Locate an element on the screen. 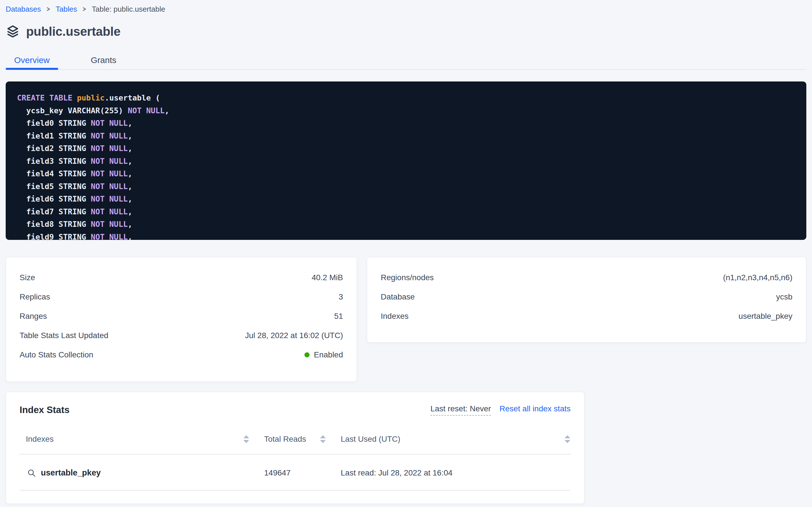 Image resolution: width=812 pixels, height=507 pixels. column-header-label: Last Used (UTC) is located at coordinates (371, 439).